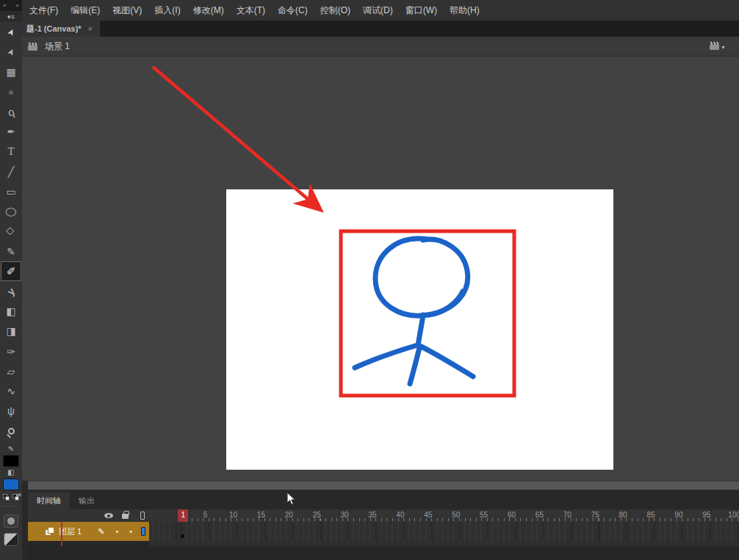 This screenshot has width=739, height=560. What do you see at coordinates (383, 500) in the screenshot?
I see `timeline-tabbar: 时间轴 输出` at bounding box center [383, 500].